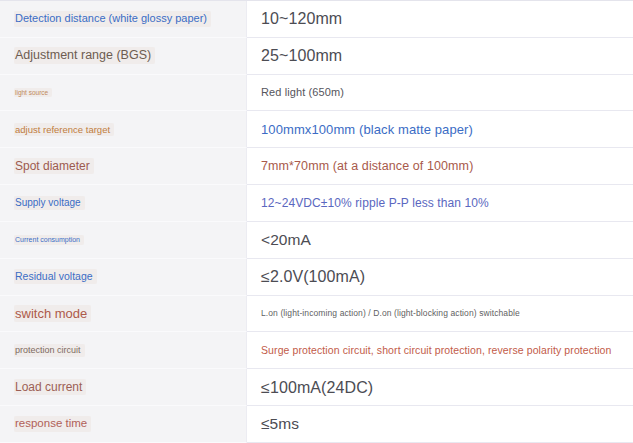 The width and height of the screenshot is (633, 443). What do you see at coordinates (124, 350) in the screenshot?
I see `spec-label-cell: protection circuit` at bounding box center [124, 350].